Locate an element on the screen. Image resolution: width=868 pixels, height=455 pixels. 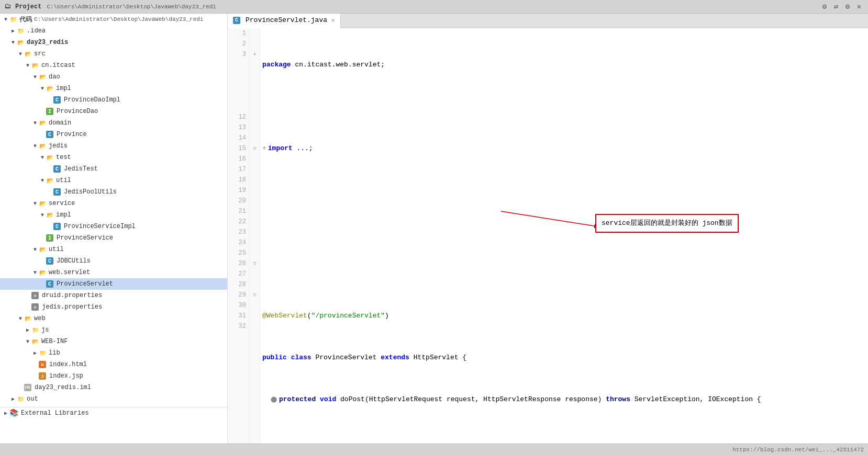
java-interface-icon: I is located at coordinates (50, 111).